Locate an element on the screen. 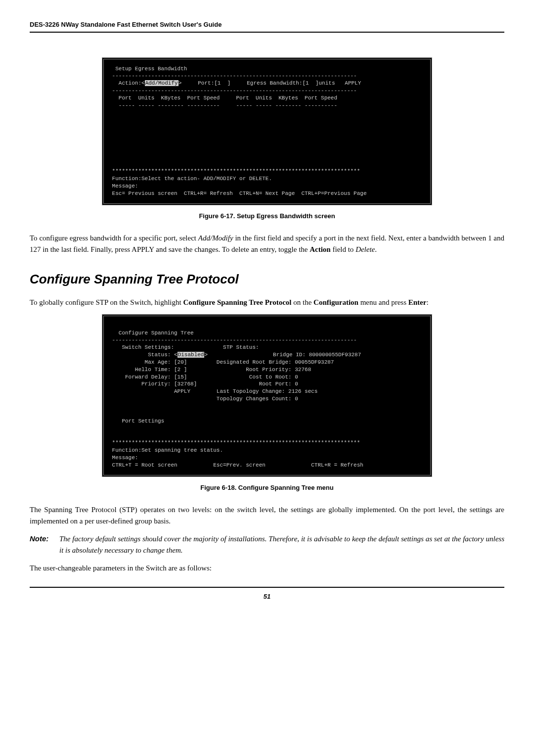  t1-nav: Esc= Previous screen CTRL+R= Refresh CTR… is located at coordinates (238, 193).